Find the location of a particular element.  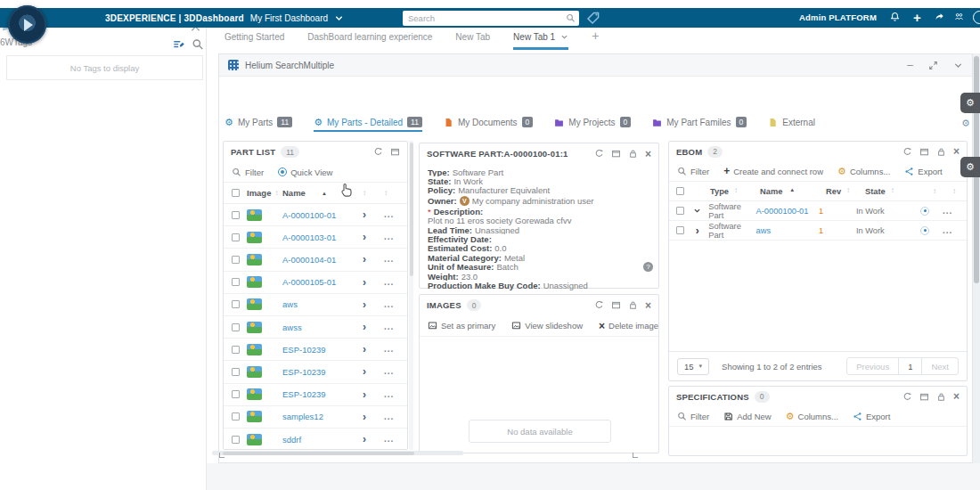

quick-view-toggle: Quick View is located at coordinates (305, 173).